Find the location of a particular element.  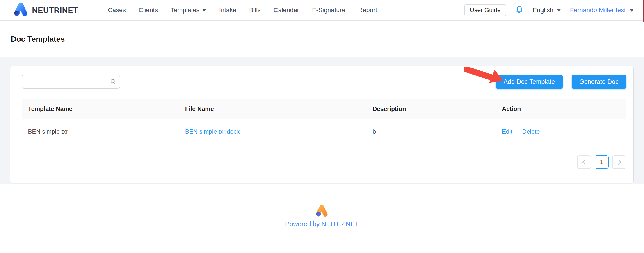

search-box is located at coordinates (71, 82).